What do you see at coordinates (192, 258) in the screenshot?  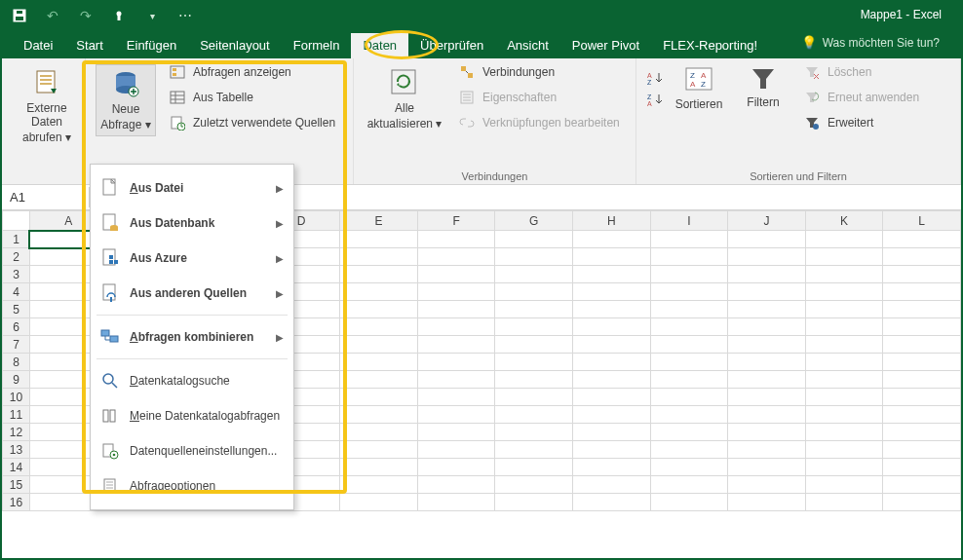 I see `menu-aus-azure: Aus Azure ▶` at bounding box center [192, 258].